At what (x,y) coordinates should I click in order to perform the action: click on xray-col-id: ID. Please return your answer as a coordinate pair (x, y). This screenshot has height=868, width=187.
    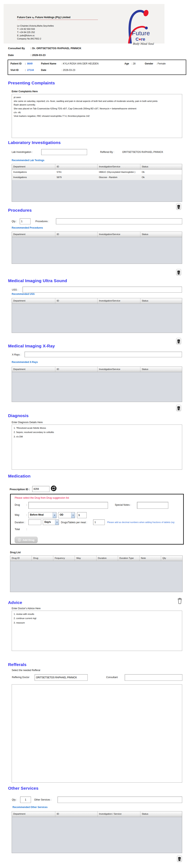
    Looking at the image, I should click on (76, 369).